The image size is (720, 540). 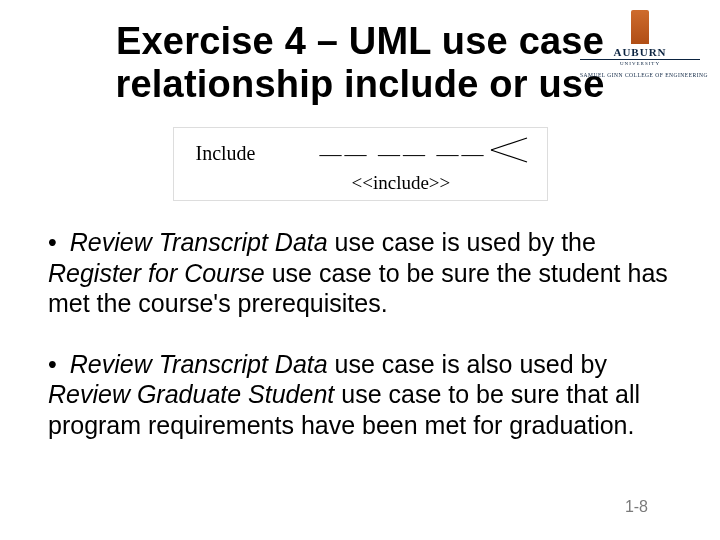 I want to click on bullet-2-text-1: use case is also used by, so click(x=468, y=364).